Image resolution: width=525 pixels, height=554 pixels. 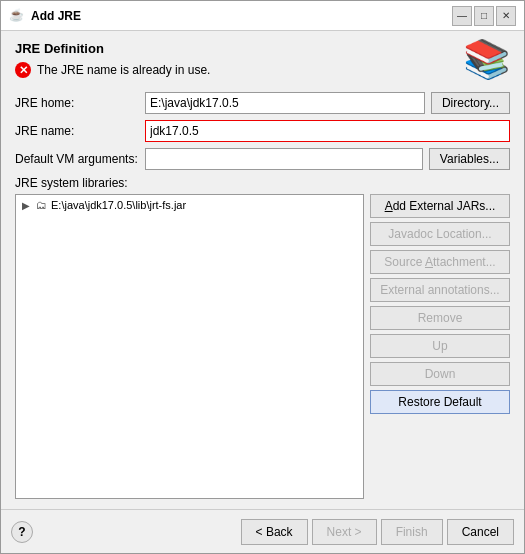 What do you see at coordinates (112, 70) in the screenshot?
I see `error-row: ✕ The JRE name is already in use.` at bounding box center [112, 70].